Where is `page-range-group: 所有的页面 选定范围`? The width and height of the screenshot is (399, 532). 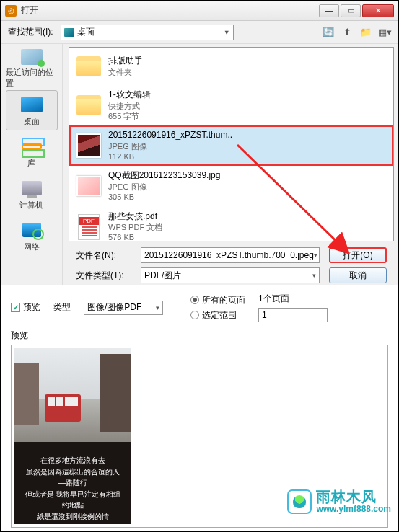 page-range-group: 所有的页面 选定范围 is located at coordinates (218, 308).